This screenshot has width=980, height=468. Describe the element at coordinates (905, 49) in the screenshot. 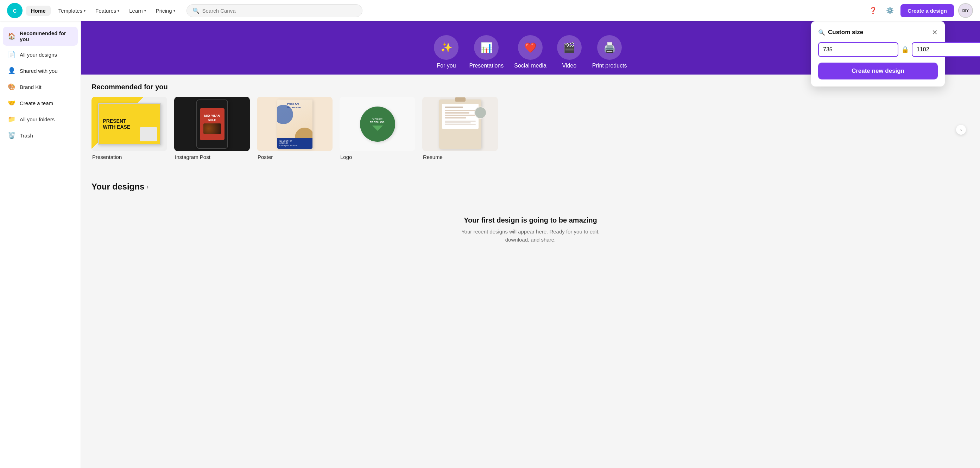

I see `lock-icon: 🔒` at that location.